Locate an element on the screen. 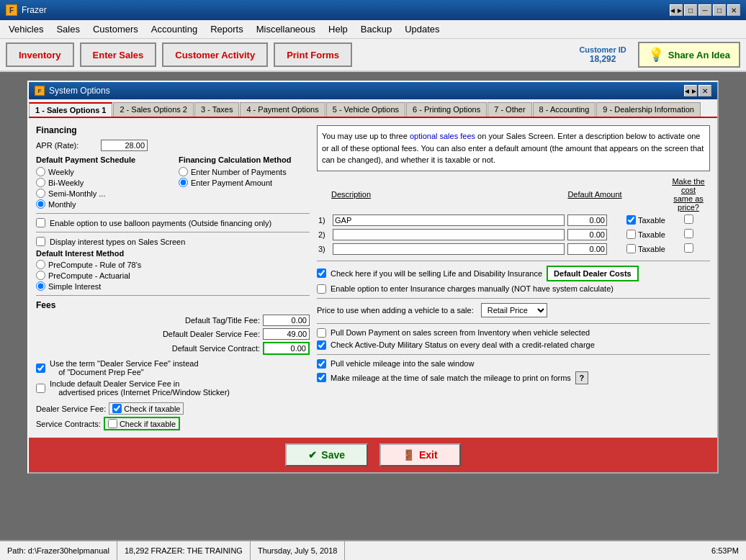 Image resolution: width=746 pixels, height=560 pixels. calculation-method-col: Financing Calculation Method Enter Numbe… is located at coordinates (244, 182).